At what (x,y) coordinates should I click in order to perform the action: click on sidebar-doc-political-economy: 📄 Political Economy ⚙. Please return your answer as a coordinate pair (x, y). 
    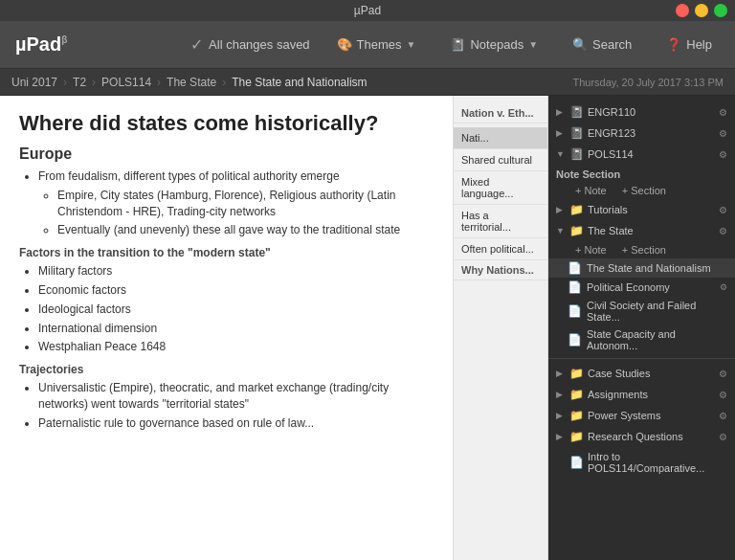
    Looking at the image, I should click on (641, 287).